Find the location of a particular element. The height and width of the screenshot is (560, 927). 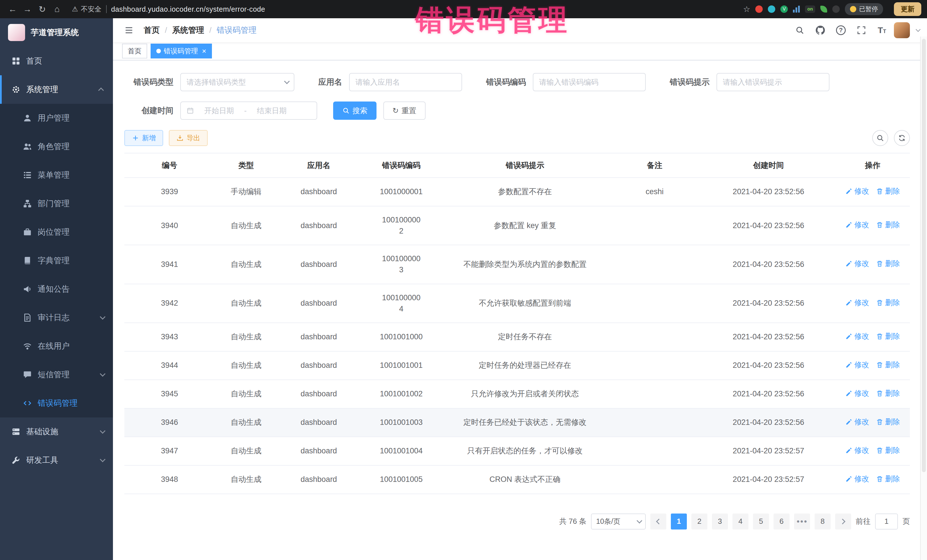

refresh-button is located at coordinates (902, 138).